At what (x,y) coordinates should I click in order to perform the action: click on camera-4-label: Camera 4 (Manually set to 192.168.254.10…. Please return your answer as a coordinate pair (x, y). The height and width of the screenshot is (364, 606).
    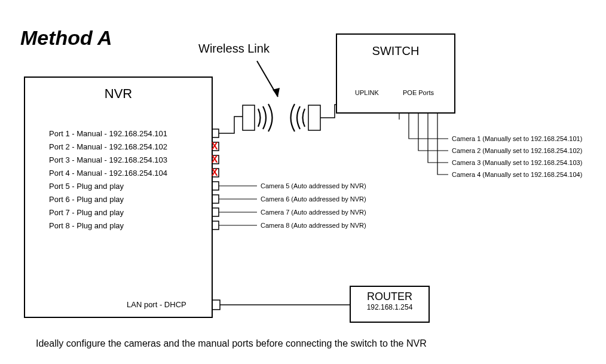
    Looking at the image, I should click on (517, 175).